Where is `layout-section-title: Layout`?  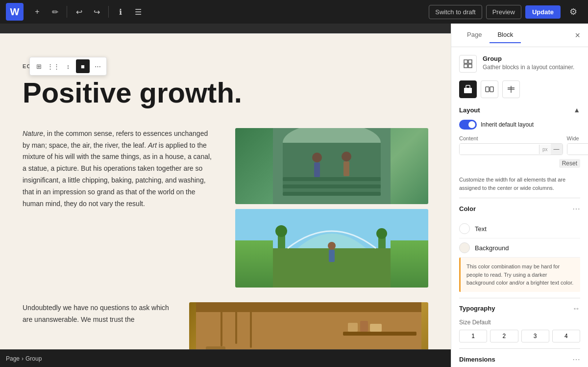
layout-section-title: Layout is located at coordinates (469, 110).